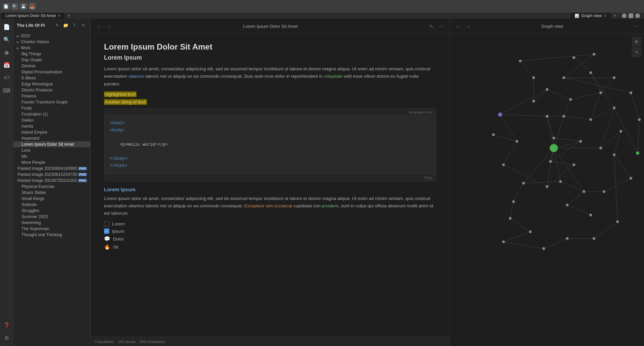 The image size is (644, 346). Describe the element at coordinates (107, 224) in the screenshot. I see `checkbox-unchecked` at that location.